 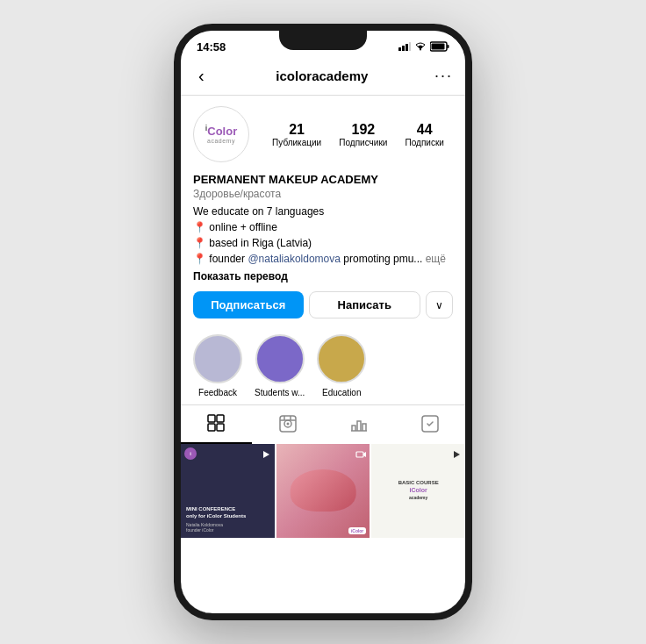 I want to click on post-3-badge, so click(x=456, y=455).